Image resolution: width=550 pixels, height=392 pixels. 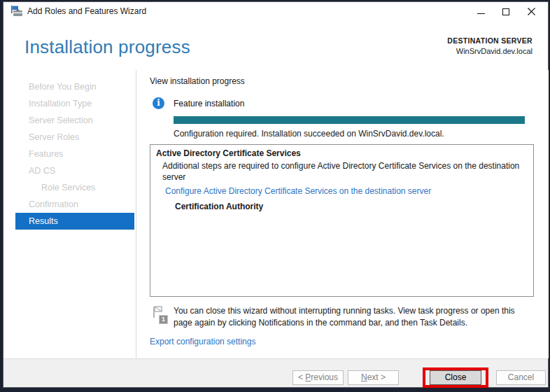 I want to click on sidebar-item-server-selection: Server Selection, so click(x=75, y=120).